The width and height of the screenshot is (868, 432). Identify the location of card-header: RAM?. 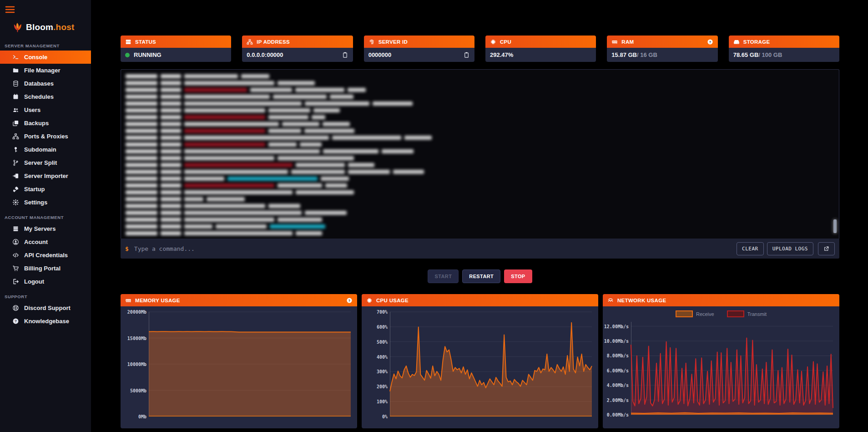
(662, 42).